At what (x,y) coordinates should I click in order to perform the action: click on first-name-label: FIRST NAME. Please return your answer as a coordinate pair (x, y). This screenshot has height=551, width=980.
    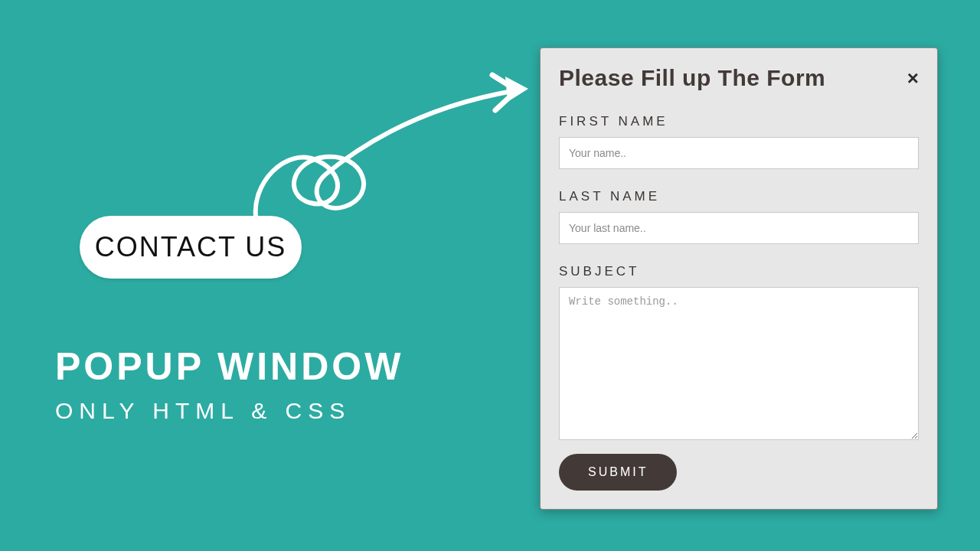
    Looking at the image, I should click on (739, 122).